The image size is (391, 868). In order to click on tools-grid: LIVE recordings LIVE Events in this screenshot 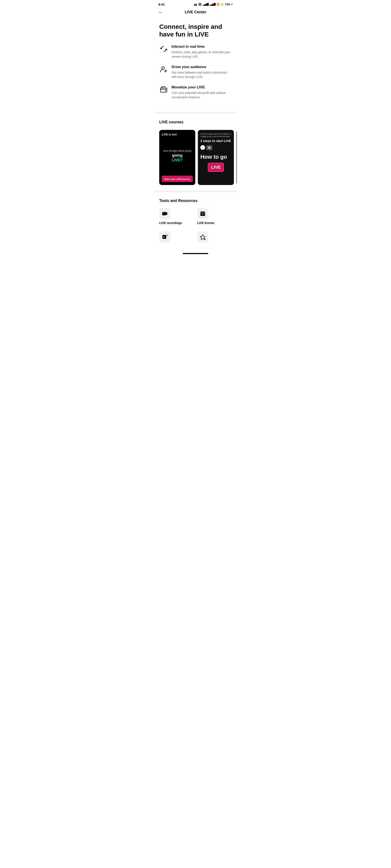, I will do `click(196, 226)`.